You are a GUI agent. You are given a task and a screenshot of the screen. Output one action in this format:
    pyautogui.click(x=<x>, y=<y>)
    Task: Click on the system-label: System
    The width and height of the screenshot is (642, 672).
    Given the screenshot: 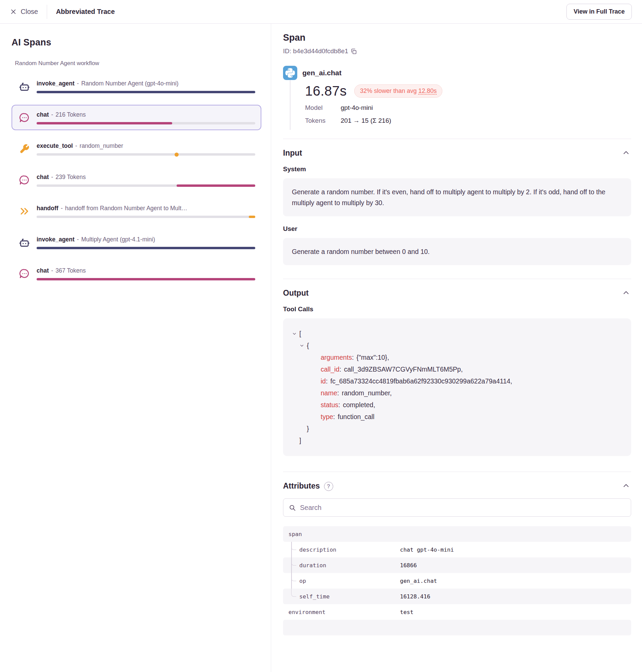 What is the action you would take?
    pyautogui.click(x=457, y=169)
    